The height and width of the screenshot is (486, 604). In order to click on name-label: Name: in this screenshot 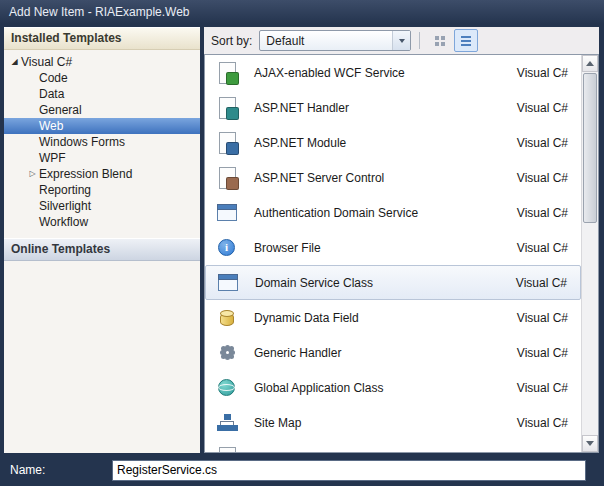, I will do `click(61, 470)`.